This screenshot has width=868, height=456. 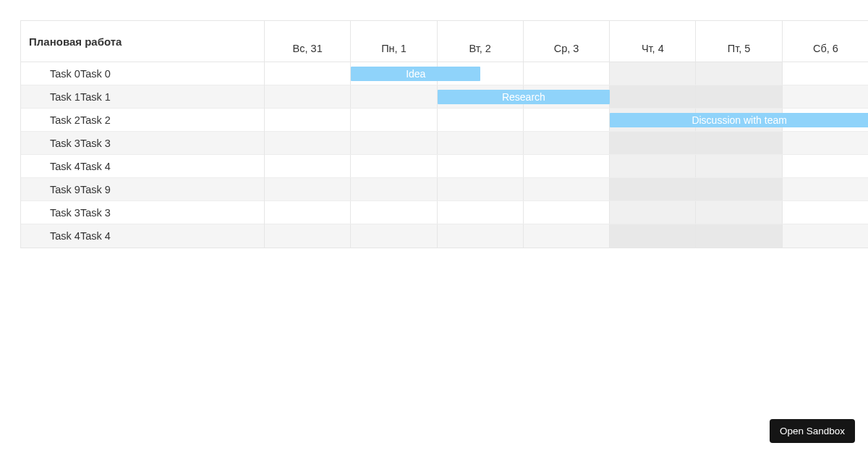 I want to click on task-row-label: Task 1Task 1, so click(x=142, y=97).